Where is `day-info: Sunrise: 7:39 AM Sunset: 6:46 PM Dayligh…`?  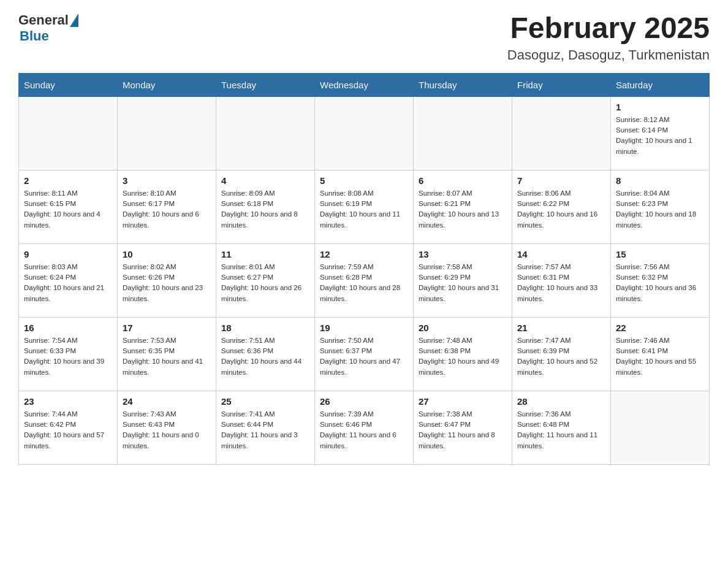
day-info: Sunrise: 7:39 AM Sunset: 6:46 PM Dayligh… is located at coordinates (364, 431).